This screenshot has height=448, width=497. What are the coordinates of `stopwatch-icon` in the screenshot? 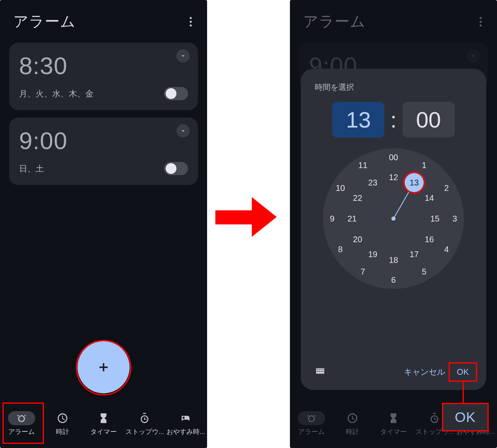 It's located at (145, 418).